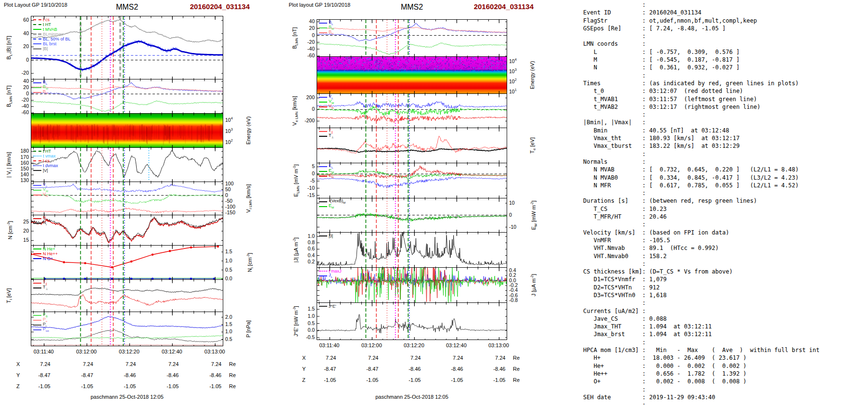 Image resolution: width=868 pixels, height=405 pixels. Describe the element at coordinates (520, 203) in the screenshot. I see `y-tick-label: 10` at that location.